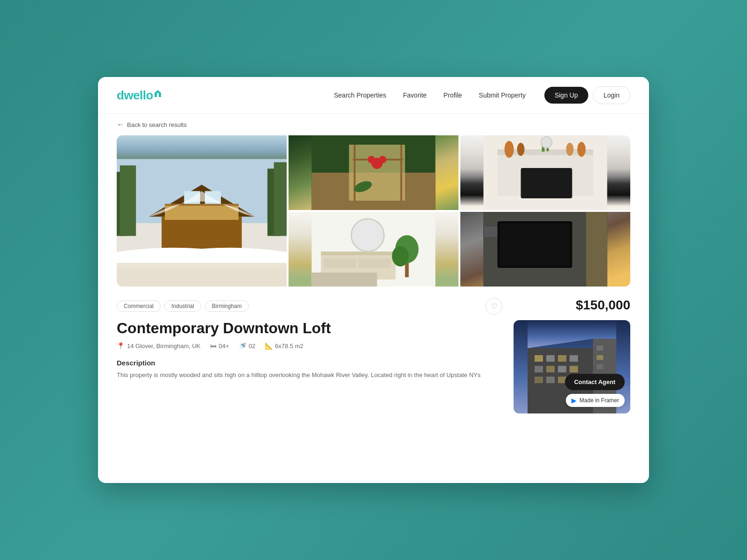 Image resolution: width=747 pixels, height=560 pixels. I want to click on description-text: This property is mostly wooded and sits …, so click(310, 375).